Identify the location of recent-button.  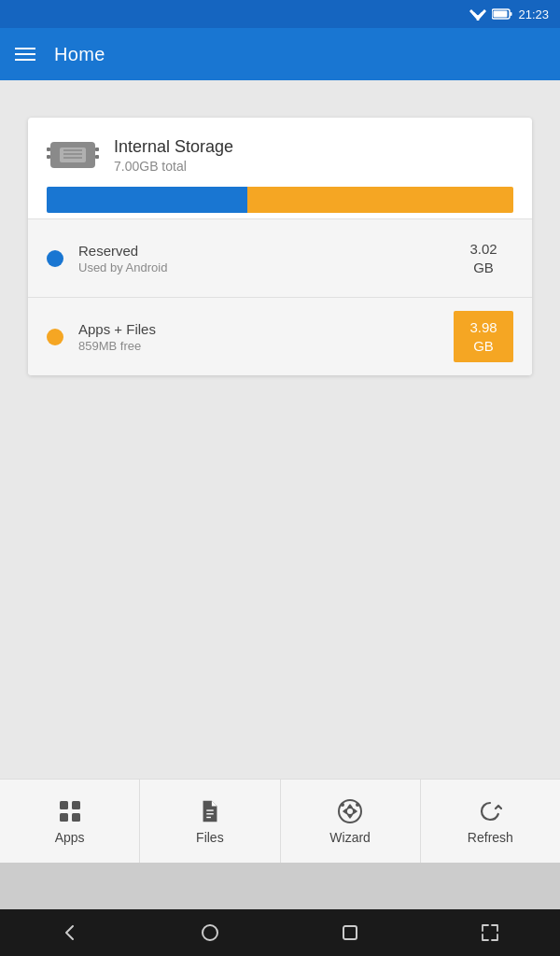
(350, 933).